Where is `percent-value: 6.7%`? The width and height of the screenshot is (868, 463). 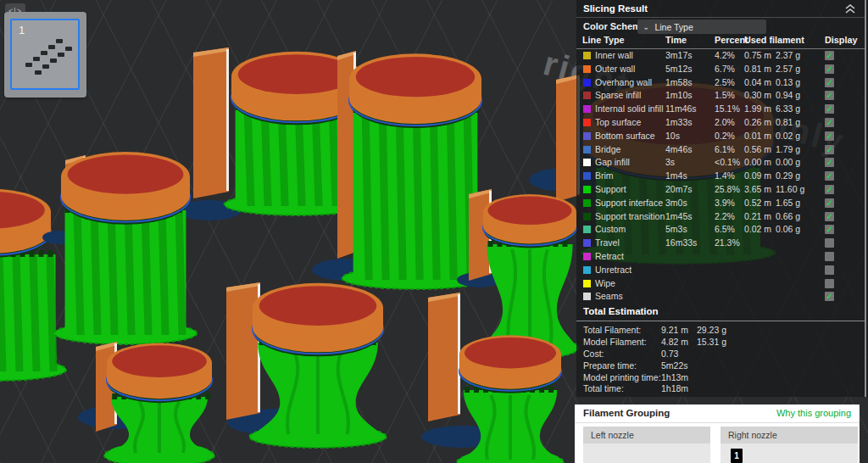
percent-value: 6.7% is located at coordinates (725, 69).